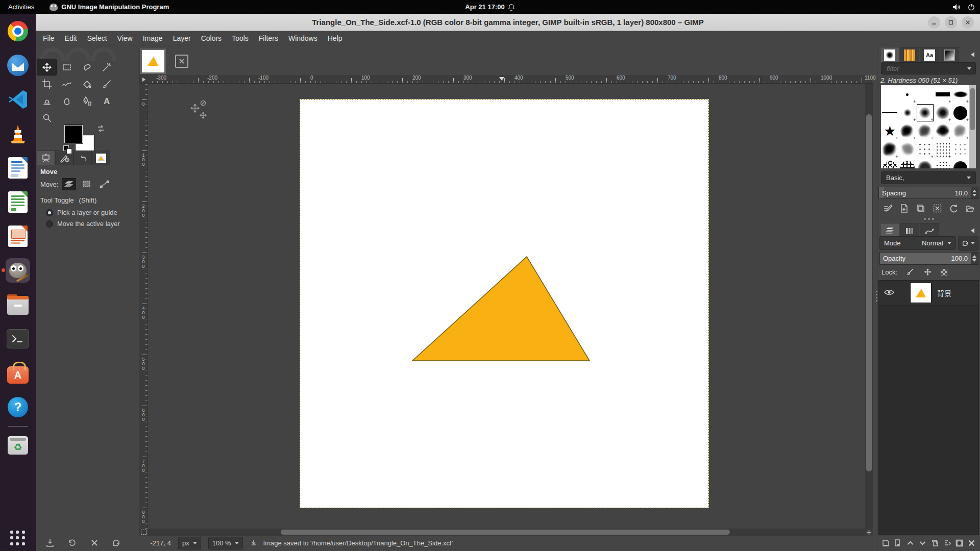 The height and width of the screenshot is (551, 980). I want to click on dock-item-libreoffice-calc, so click(18, 202).